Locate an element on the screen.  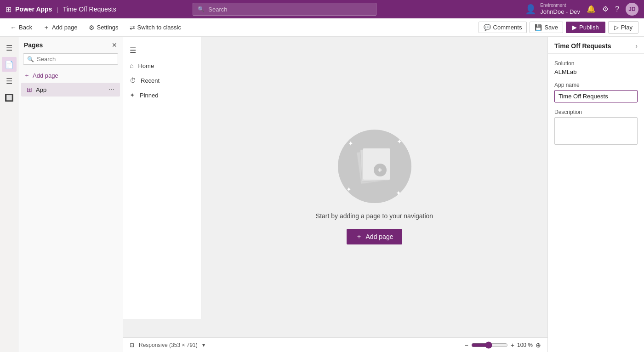
close-pages-icon: ✕ is located at coordinates (114, 45).